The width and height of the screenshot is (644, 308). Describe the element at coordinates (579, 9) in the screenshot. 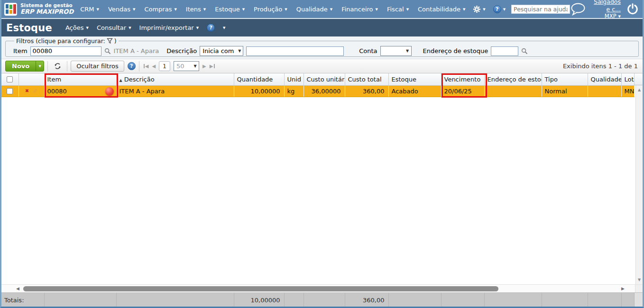

I see `chat-bubble-icon` at that location.